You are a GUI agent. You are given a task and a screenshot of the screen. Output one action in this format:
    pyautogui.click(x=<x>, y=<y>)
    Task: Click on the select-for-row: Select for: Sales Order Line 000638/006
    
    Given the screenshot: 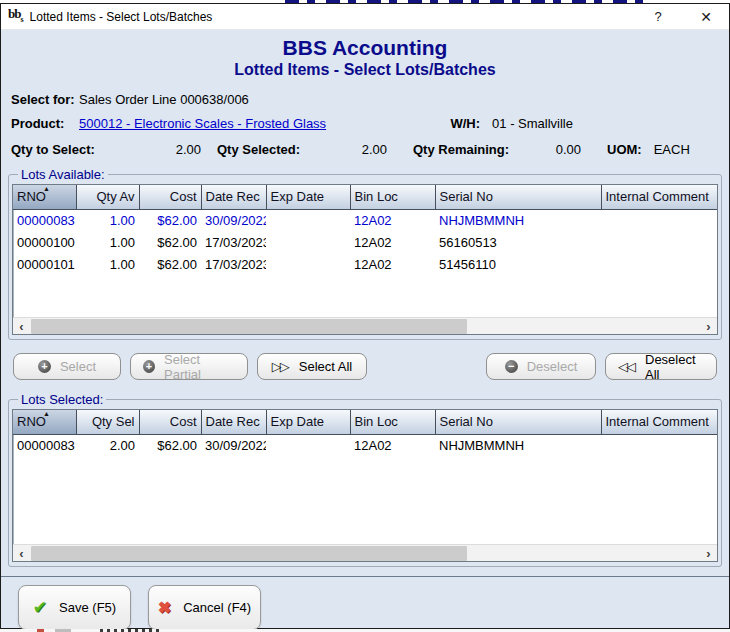 What is the action you would take?
    pyautogui.click(x=365, y=100)
    